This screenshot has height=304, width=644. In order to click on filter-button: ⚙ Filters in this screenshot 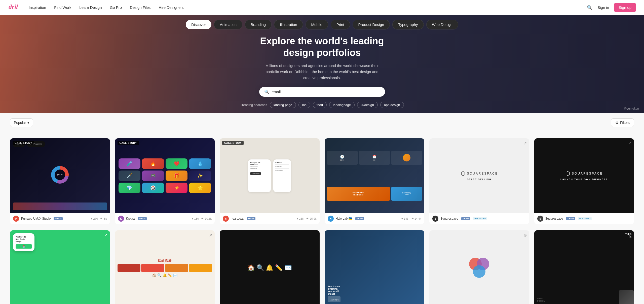, I will do `click(623, 123)`.